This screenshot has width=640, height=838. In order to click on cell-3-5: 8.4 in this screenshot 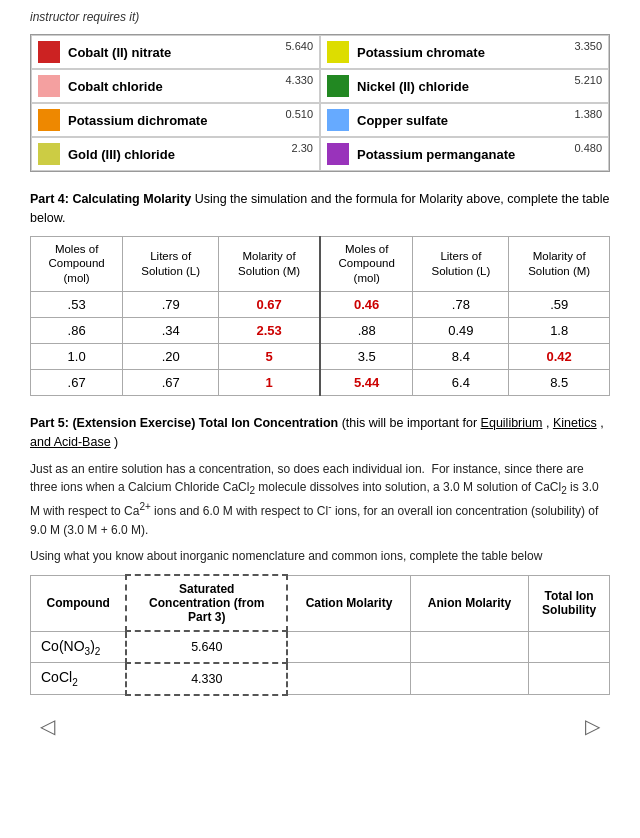, I will do `click(461, 357)`.